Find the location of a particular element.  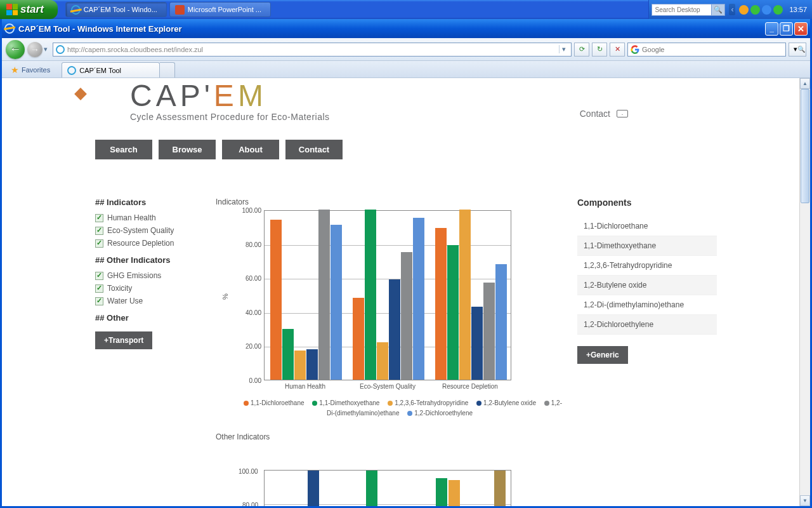

page-icon is located at coordinates (60, 50).